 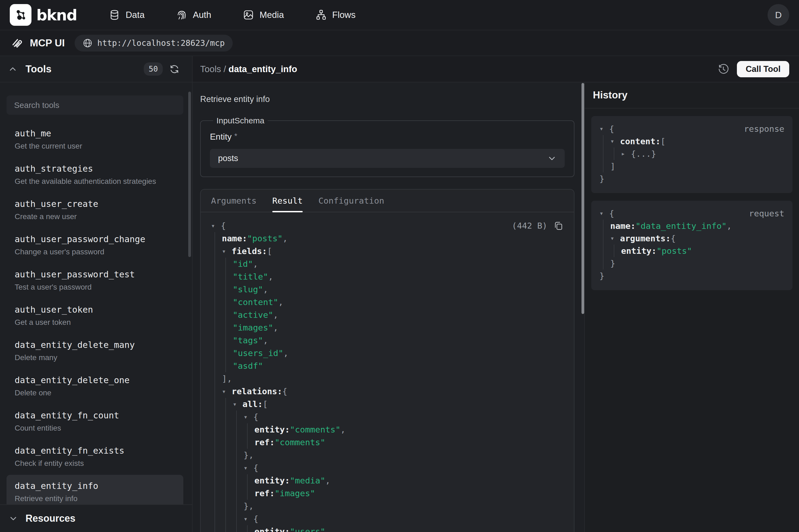 What do you see at coordinates (387, 430) in the screenshot?
I see `json-line: entity: "comments",` at bounding box center [387, 430].